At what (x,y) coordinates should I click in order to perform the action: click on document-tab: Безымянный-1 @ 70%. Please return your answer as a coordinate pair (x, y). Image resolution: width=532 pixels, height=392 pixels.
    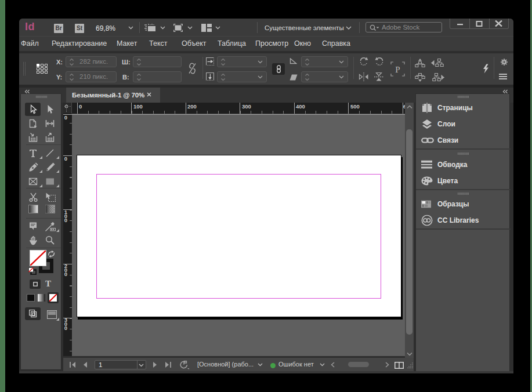
    Looking at the image, I should click on (113, 95).